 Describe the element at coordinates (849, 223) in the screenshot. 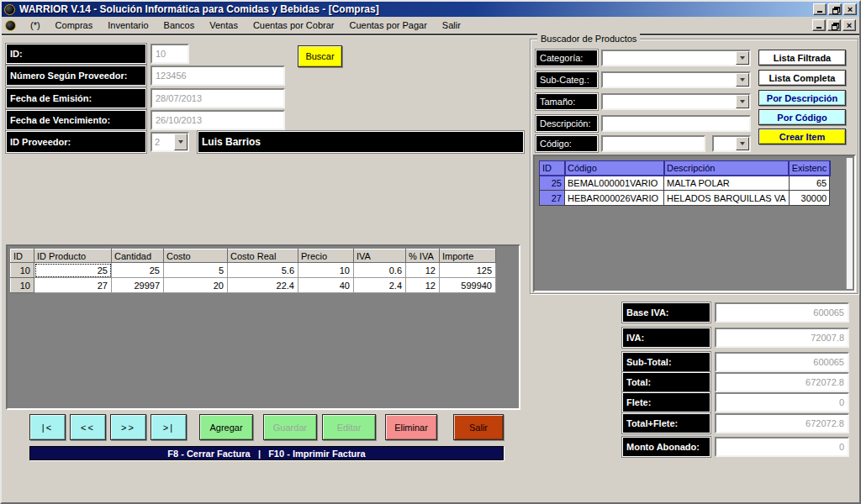

I see `productos-scrollbar` at that location.